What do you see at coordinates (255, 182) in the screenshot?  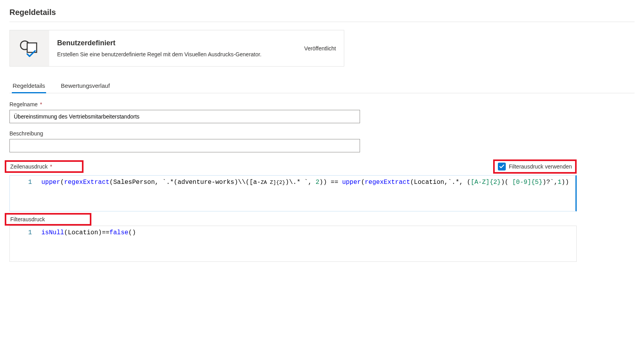 I see `tok: [a-` at bounding box center [255, 182].